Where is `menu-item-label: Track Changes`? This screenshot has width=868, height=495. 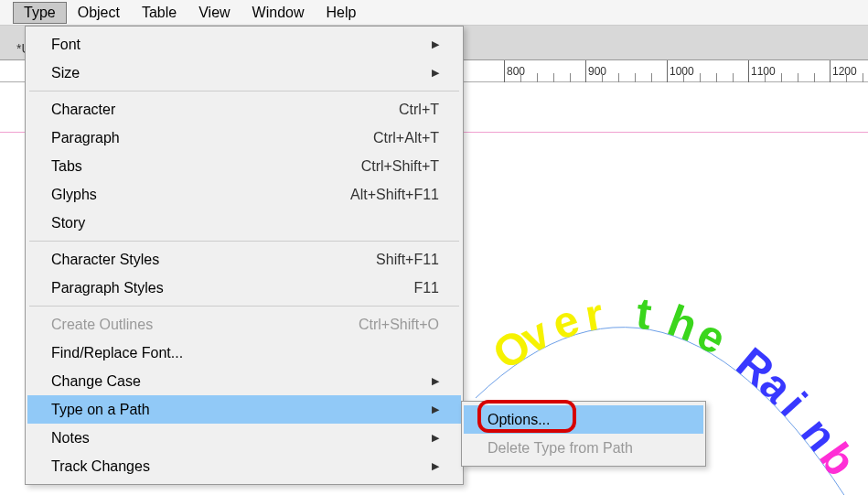
menu-item-label: Track Changes is located at coordinates (240, 467).